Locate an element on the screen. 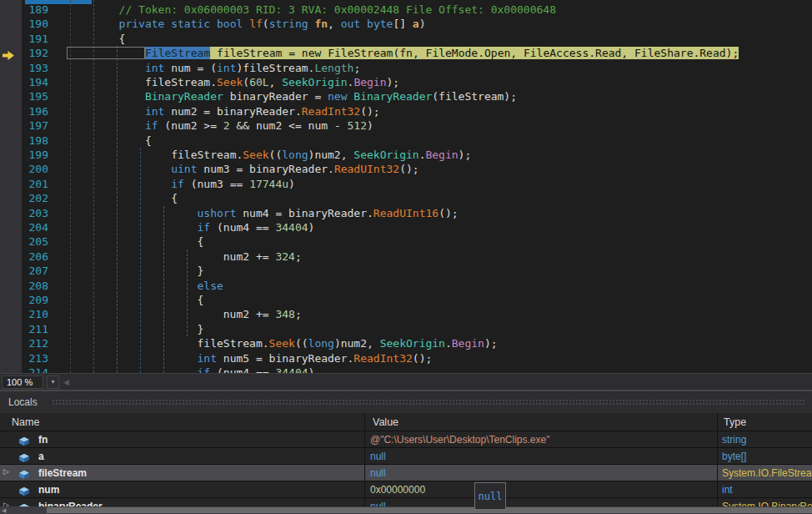 This screenshot has width=812, height=514. column-header-value: Value is located at coordinates (385, 422).